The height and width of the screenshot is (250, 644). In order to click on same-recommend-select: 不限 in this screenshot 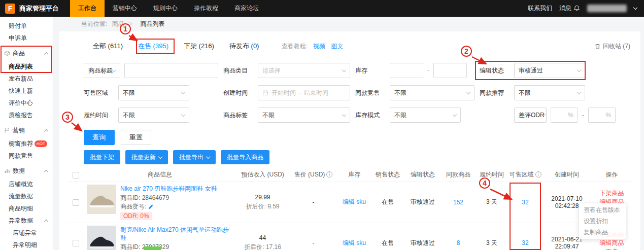, I will do `click(550, 93)`.